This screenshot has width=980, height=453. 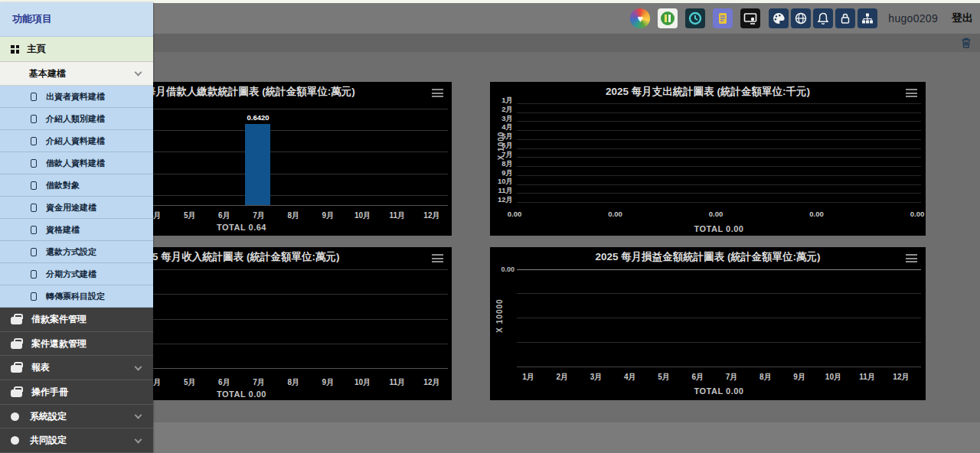 I want to click on sidebar-item-label: 系統設定, so click(x=48, y=416).